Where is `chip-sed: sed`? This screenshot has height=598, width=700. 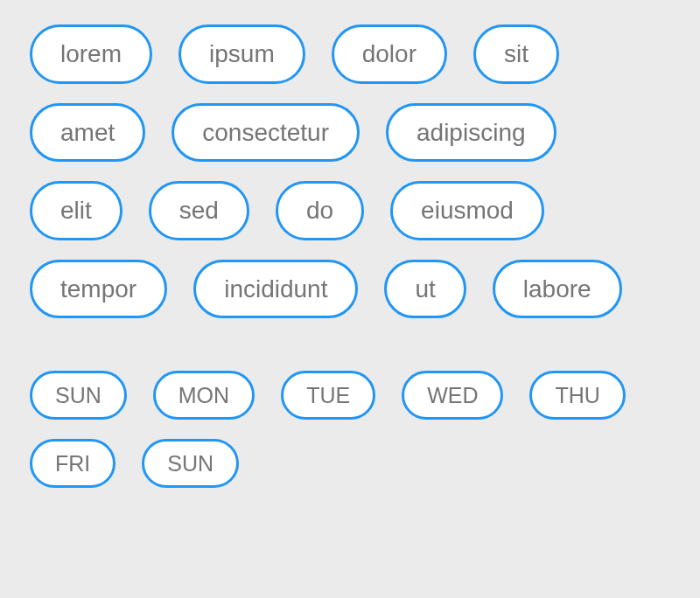
chip-sed: sed is located at coordinates (200, 211).